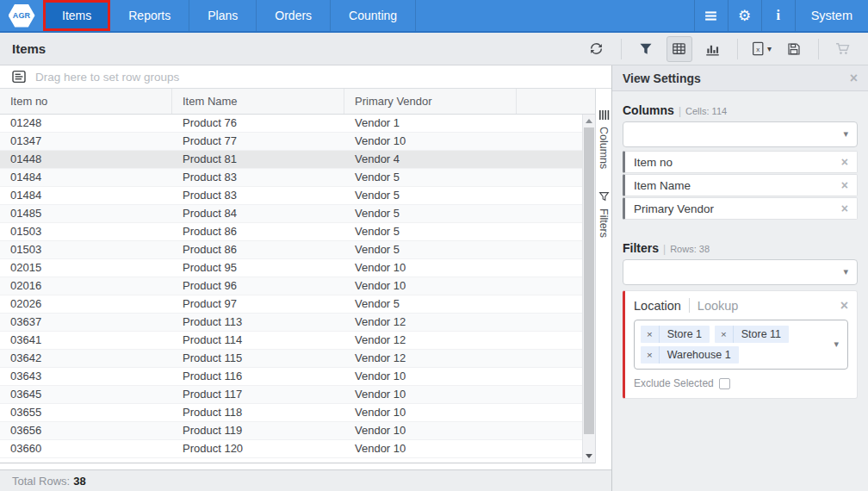 The height and width of the screenshot is (491, 868). What do you see at coordinates (596, 48) in the screenshot?
I see `refresh-icon` at bounding box center [596, 48].